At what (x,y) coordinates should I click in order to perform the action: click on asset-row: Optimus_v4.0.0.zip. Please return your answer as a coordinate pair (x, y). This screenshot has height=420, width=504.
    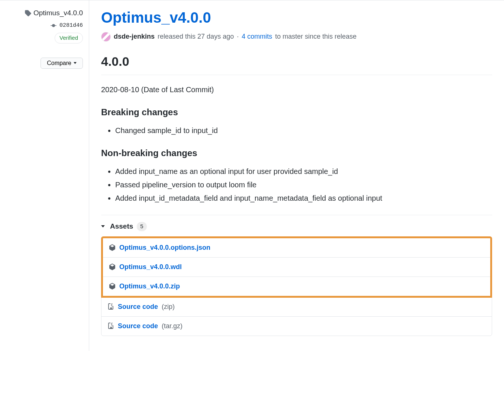
    Looking at the image, I should click on (297, 286).